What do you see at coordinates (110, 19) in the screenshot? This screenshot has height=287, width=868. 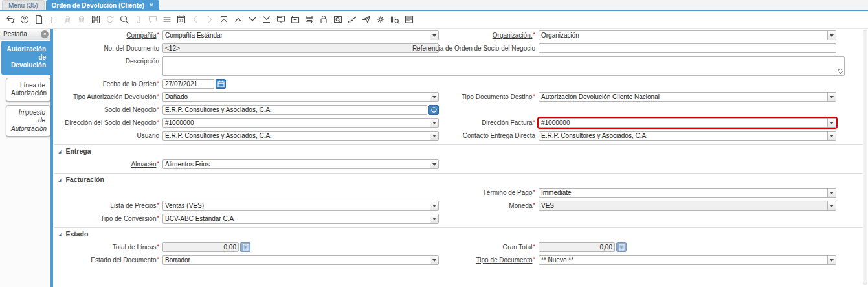 I see `toolbar-refresh-button` at bounding box center [110, 19].